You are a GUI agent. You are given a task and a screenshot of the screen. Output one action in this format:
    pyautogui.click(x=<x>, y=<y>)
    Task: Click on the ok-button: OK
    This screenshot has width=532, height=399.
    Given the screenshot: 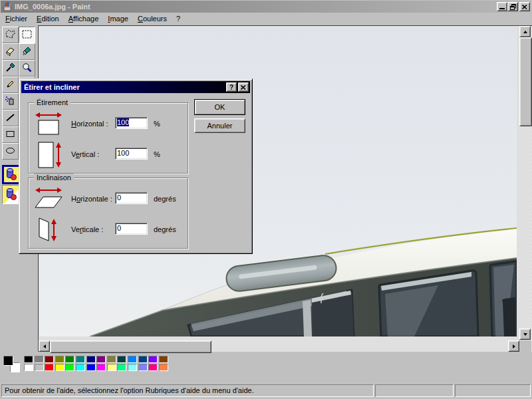 What is the action you would take?
    pyautogui.click(x=219, y=107)
    